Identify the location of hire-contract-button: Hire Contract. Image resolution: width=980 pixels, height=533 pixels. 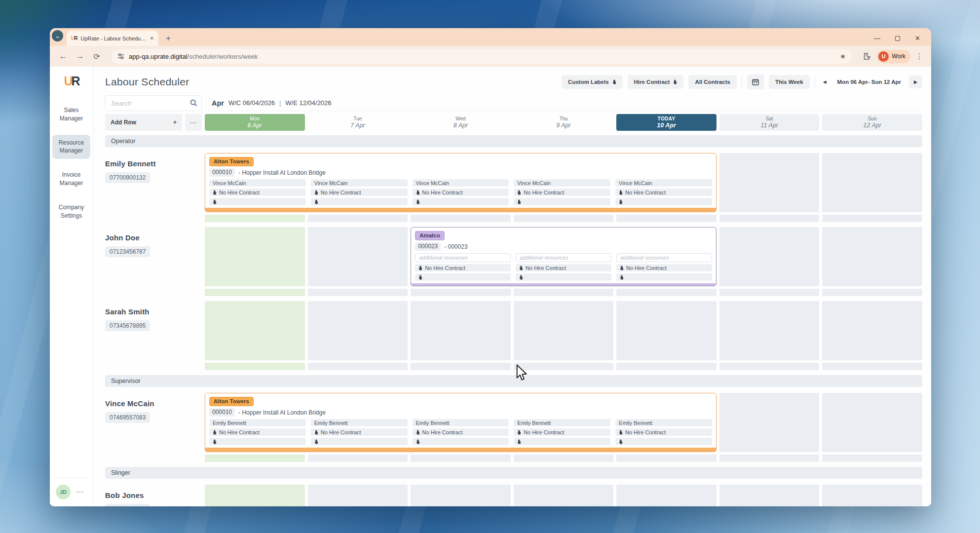
(656, 82).